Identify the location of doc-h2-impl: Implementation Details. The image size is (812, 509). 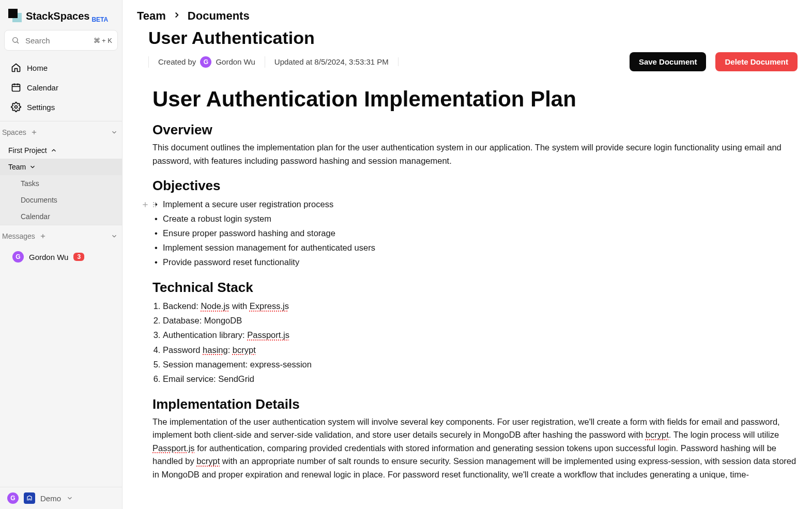
(475, 404).